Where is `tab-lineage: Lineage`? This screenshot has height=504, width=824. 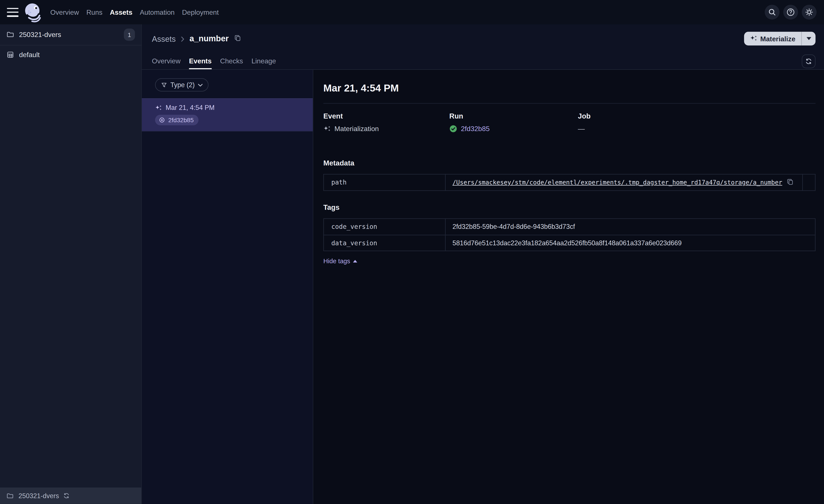
tab-lineage: Lineage is located at coordinates (264, 61).